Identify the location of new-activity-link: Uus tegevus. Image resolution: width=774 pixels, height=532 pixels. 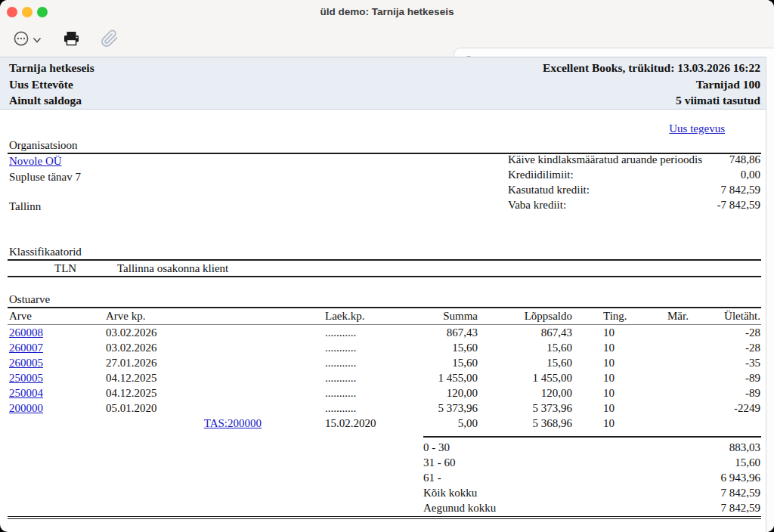
(697, 128).